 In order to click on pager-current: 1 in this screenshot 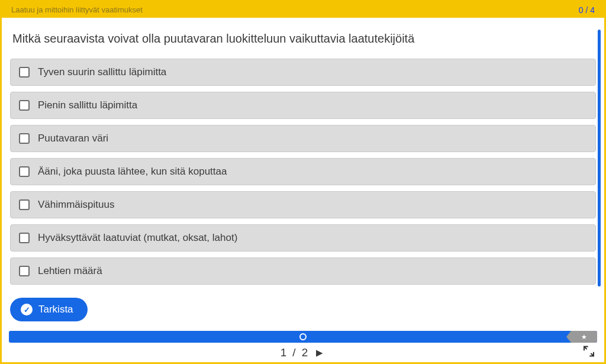, I will do `click(284, 353)`.